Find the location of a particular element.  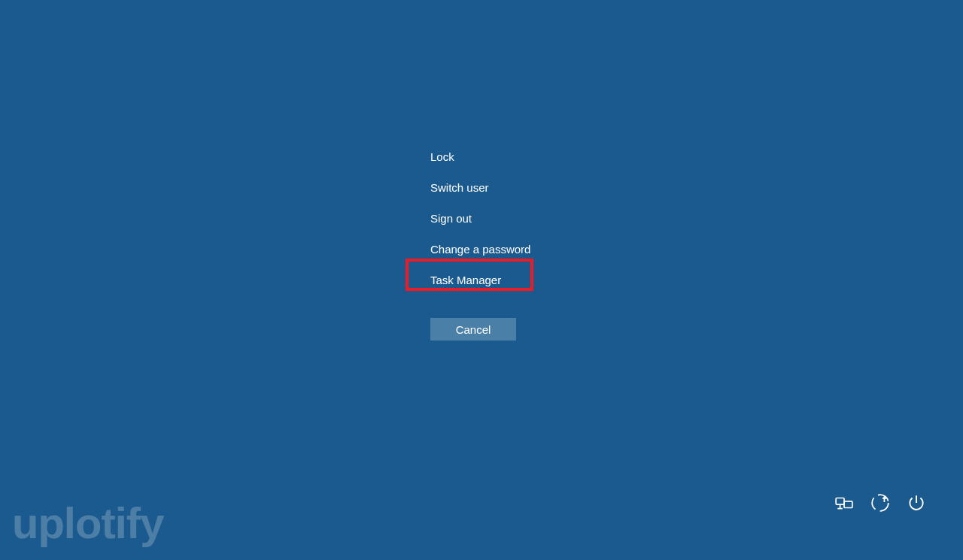

menu-item-label: Change a password is located at coordinates (480, 250).